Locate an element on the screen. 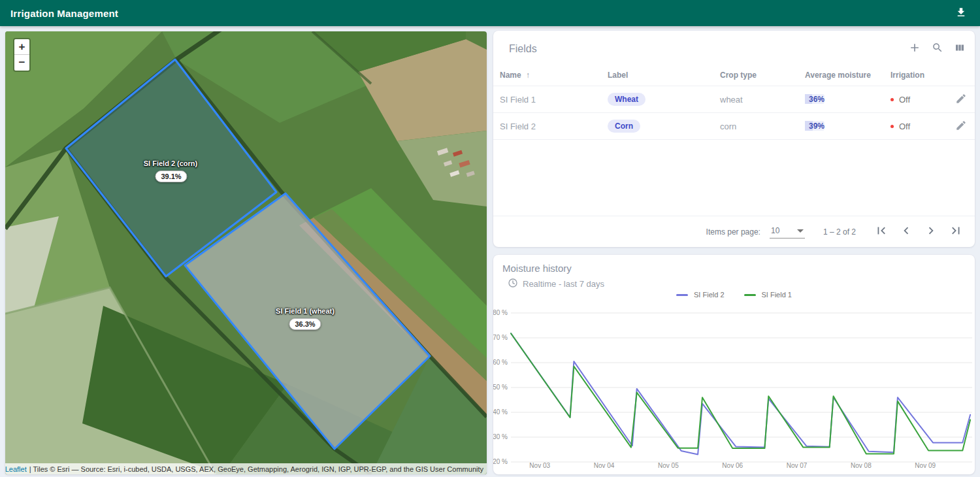  fields-card-header: Fields is located at coordinates (734, 47).